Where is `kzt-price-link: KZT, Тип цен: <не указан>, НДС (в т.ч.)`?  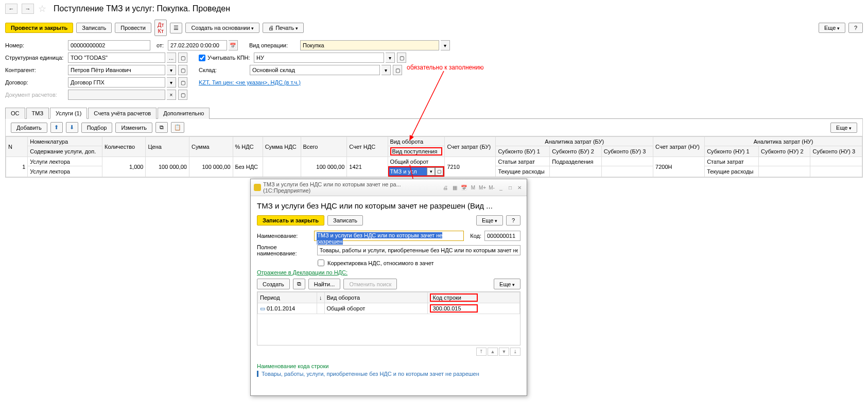 kzt-price-link: KZT, Тип цен: <не указан>, НДС (в т.ч.) is located at coordinates (250, 82).